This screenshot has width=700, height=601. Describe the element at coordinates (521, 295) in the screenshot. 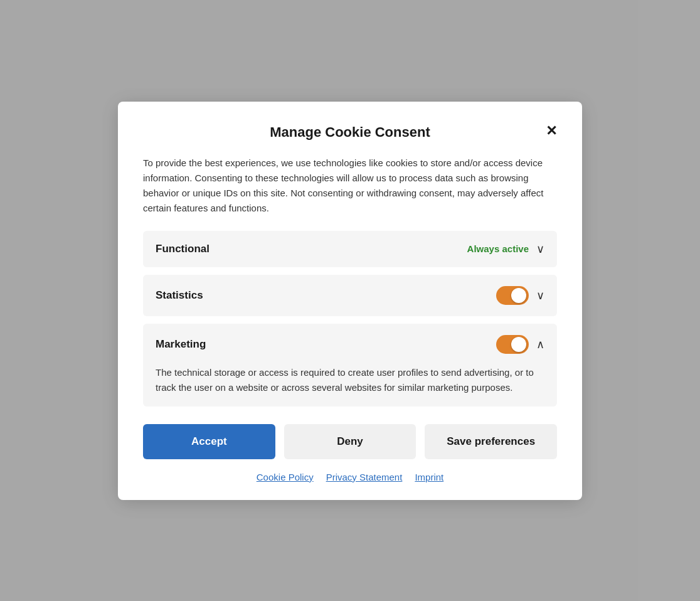

I see `statistics-right: ∨` at that location.